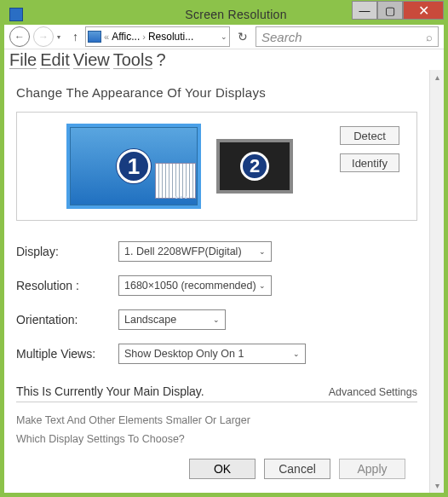 The image size is (448, 497). What do you see at coordinates (365, 10) in the screenshot?
I see `minimize-button: —` at bounding box center [365, 10].